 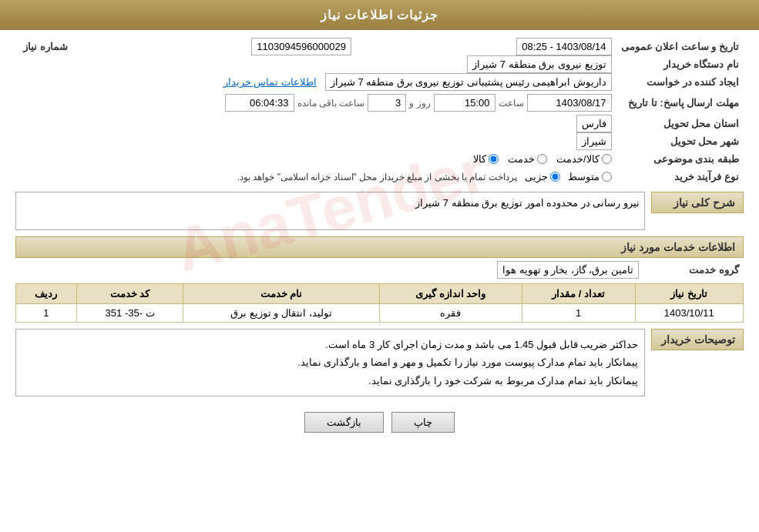 I want to click on deadline-label: مهلت ارسال پاسخ: تا تاریخ, so click(x=680, y=103).